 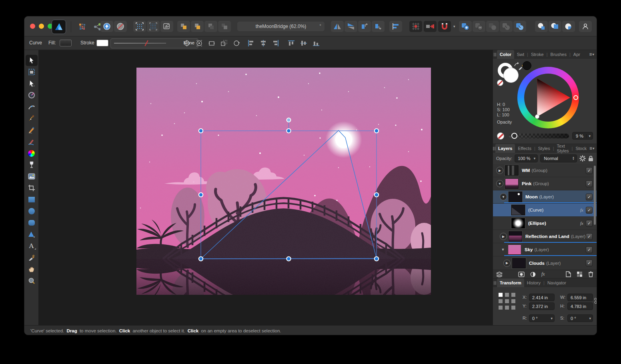 What do you see at coordinates (184, 26) in the screenshot?
I see `move-to-front-button` at bounding box center [184, 26].